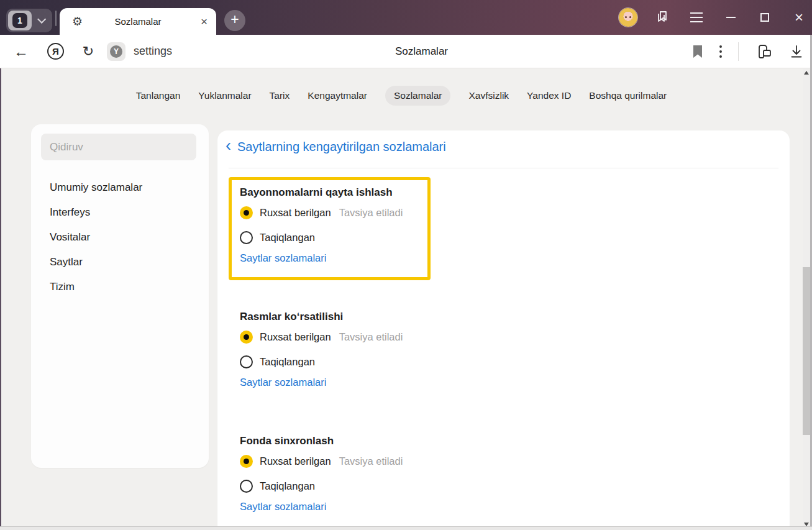 This screenshot has width=812, height=530. Describe the element at coordinates (799, 17) in the screenshot. I see `window-close-button: ×` at that location.